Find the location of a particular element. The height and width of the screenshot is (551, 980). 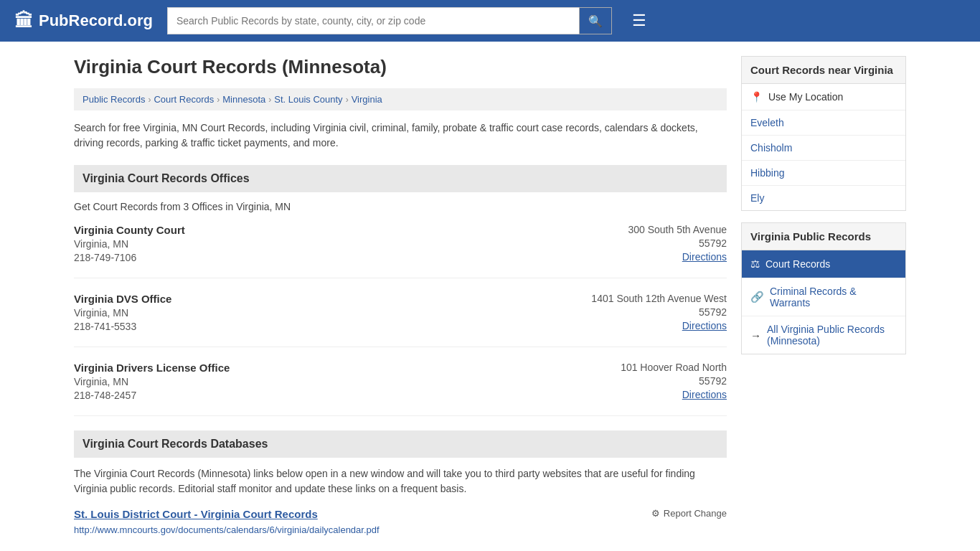

db-link-row: St. Louis District Court - Virginia Cour… is located at coordinates (400, 514).